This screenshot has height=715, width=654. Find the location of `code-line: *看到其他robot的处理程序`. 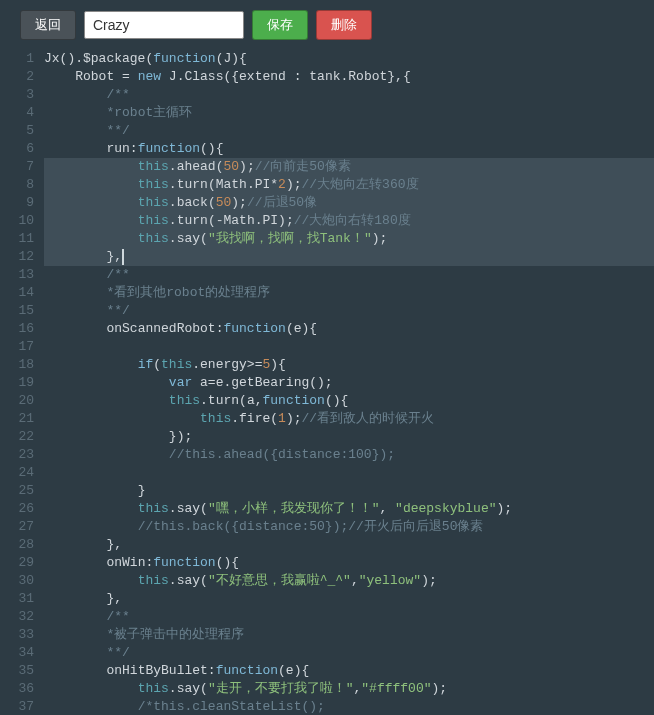

code-line: *看到其他robot的处理程序 is located at coordinates (349, 293).